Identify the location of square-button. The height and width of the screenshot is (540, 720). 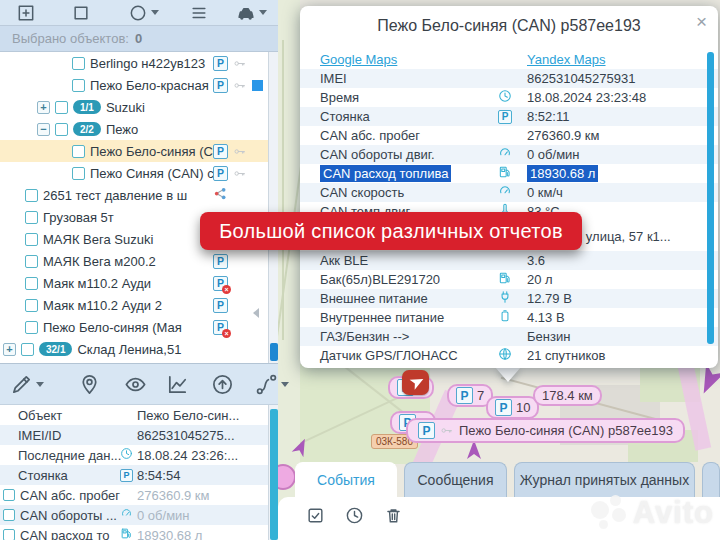
(81, 13).